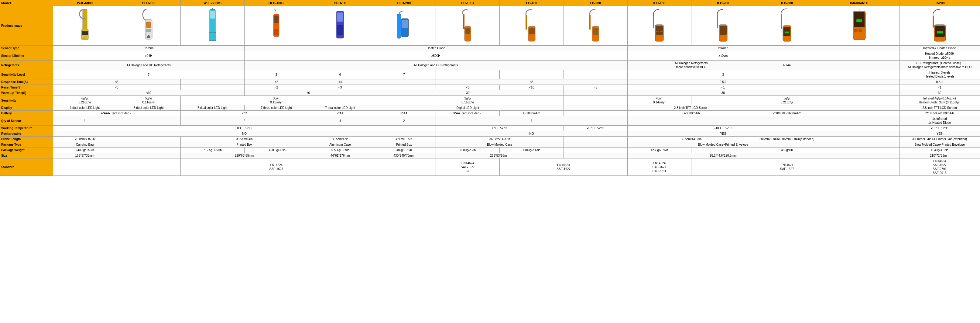 This screenshot has width=980, height=323. I want to click on warmup-ld200, so click(595, 93).